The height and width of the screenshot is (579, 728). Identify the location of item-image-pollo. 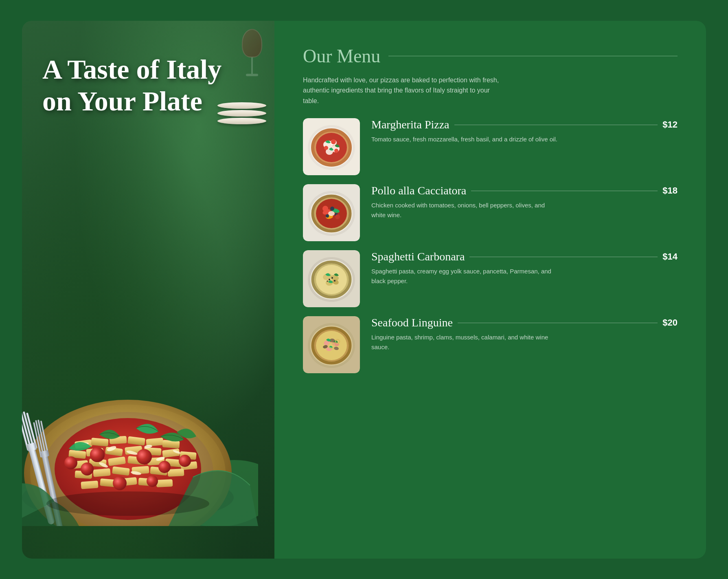
(331, 213).